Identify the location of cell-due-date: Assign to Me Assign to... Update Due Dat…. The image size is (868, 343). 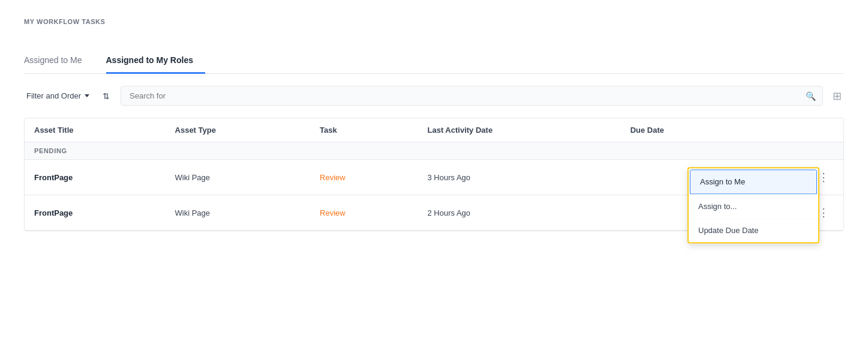
(685, 178).